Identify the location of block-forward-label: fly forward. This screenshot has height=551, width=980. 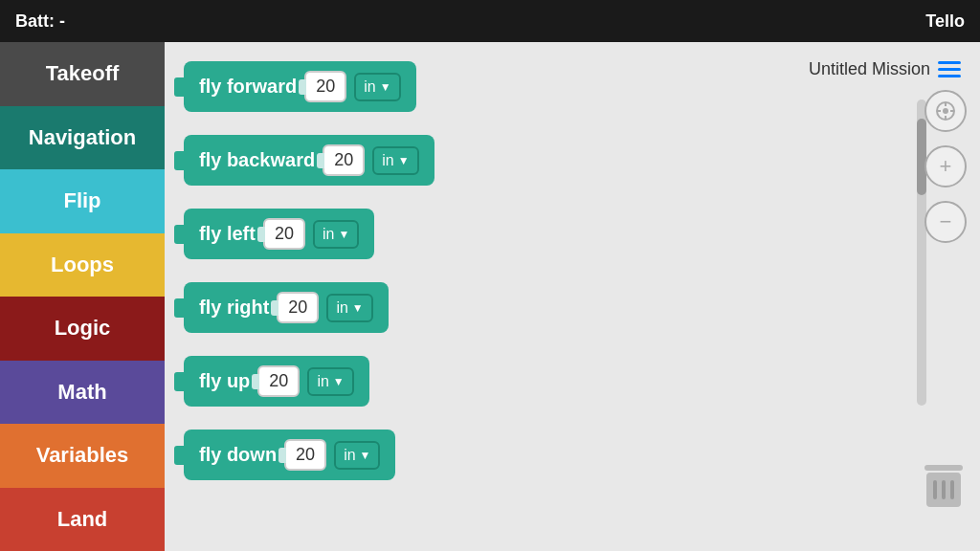
(248, 86).